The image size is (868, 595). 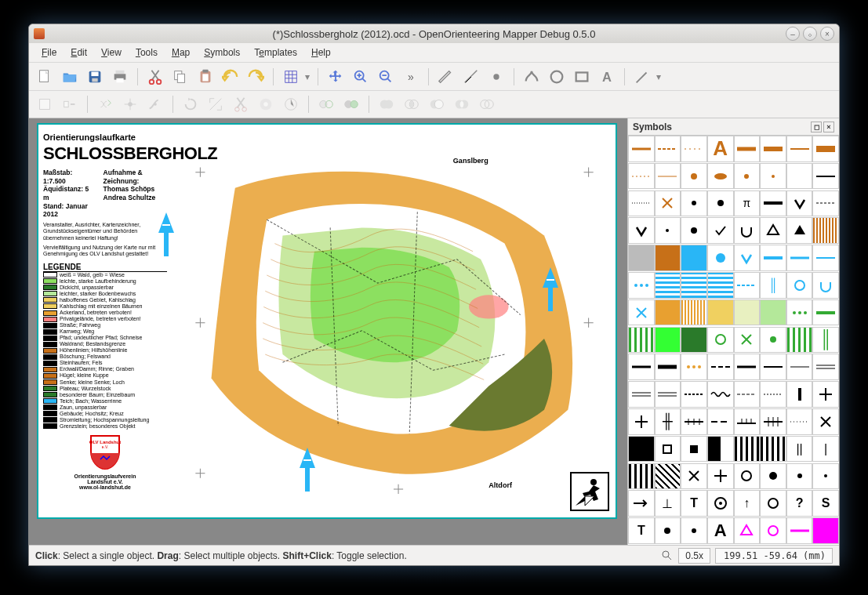 I want to click on coords-display: 199.51 -59.64 (mm), so click(x=774, y=556).